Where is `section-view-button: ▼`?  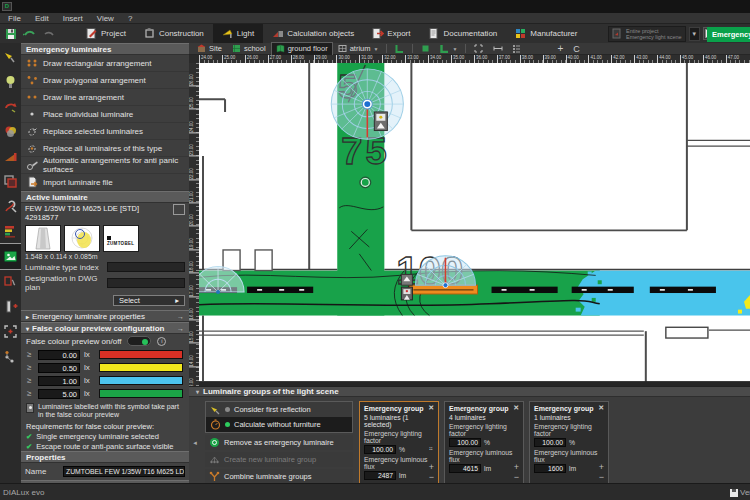 section-view-button: ▼ is located at coordinates (448, 49).